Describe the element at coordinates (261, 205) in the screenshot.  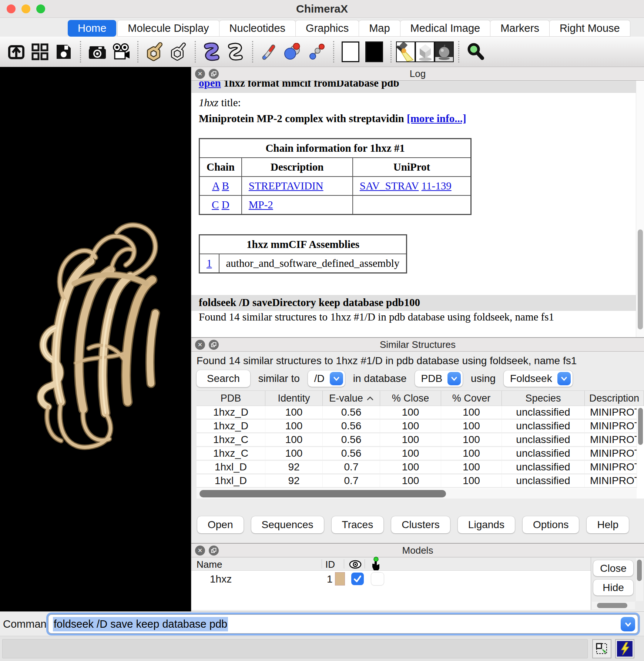
I see `mp2-link: MP-2` at that location.